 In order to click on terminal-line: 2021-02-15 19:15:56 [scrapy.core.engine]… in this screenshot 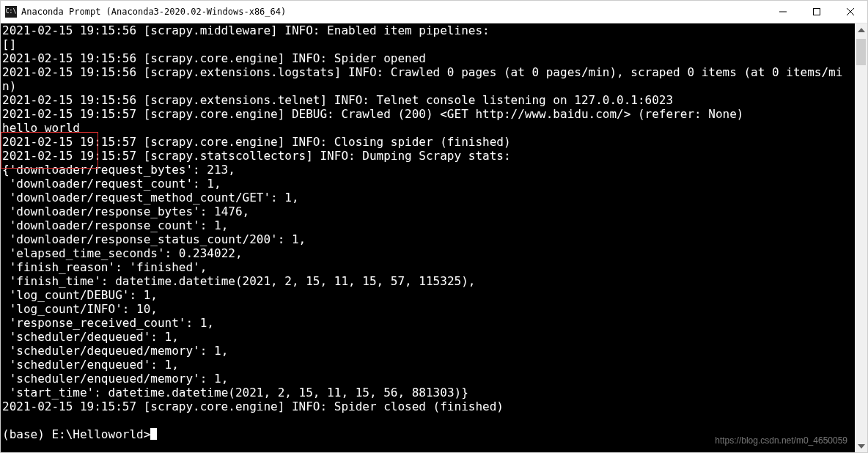, I will do `click(428, 59)`.